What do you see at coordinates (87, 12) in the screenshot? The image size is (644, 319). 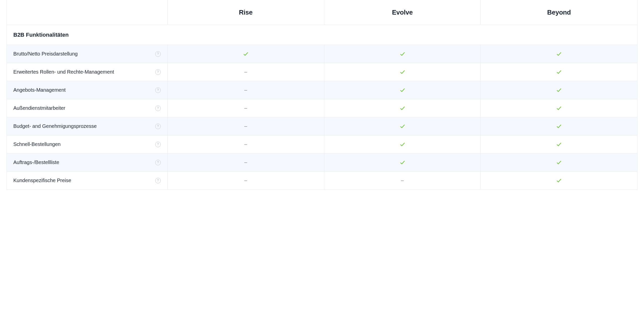 I see `header-feature-cell` at bounding box center [87, 12].